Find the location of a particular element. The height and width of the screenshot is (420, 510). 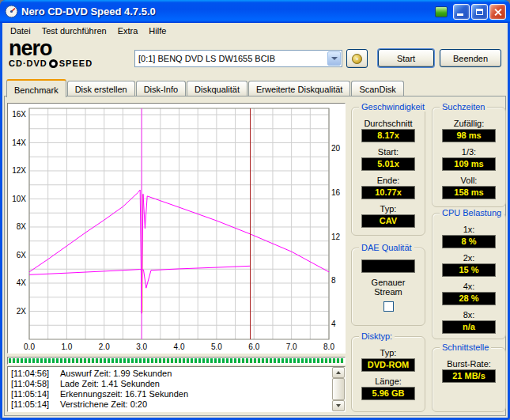

burst-rate-display: 21 MB/s is located at coordinates (469, 376).